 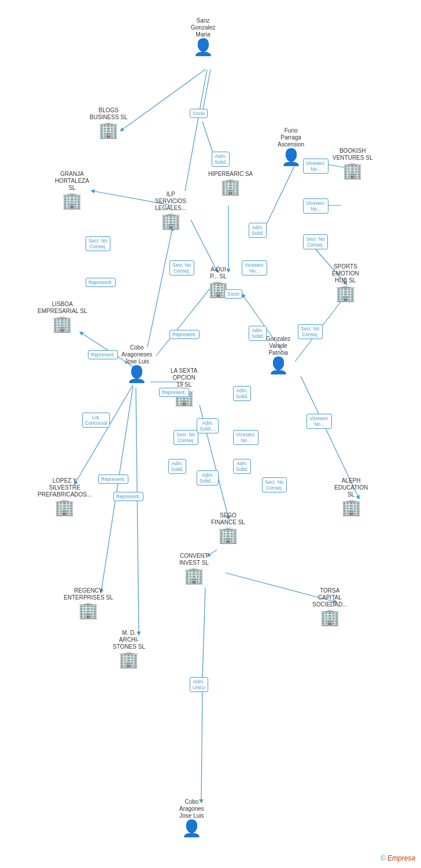 What do you see at coordinates (192, 818) in the screenshot?
I see `node-cobo-bottom: CoboAragonesJose Luis 👤` at bounding box center [192, 818].